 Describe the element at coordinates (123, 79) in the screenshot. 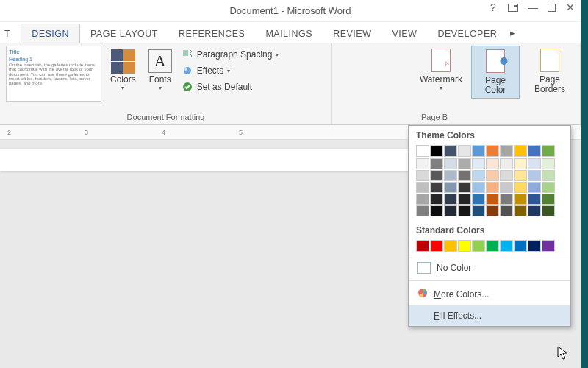

I see `colors-label: Colors` at that location.